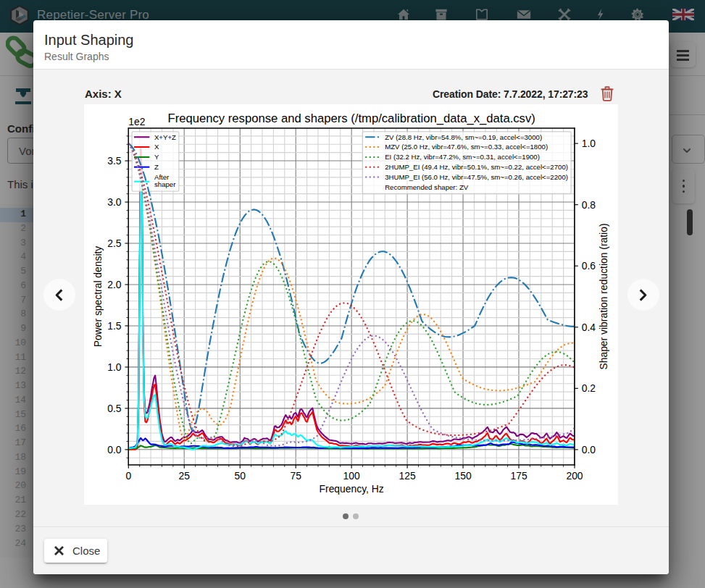 This screenshot has width=705, height=588. I want to click on svg-text: 0.2, so click(589, 388).